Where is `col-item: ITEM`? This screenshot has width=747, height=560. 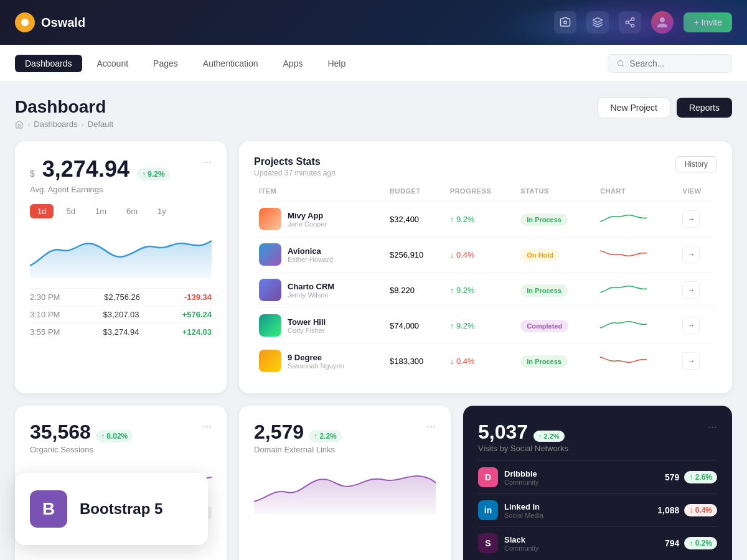
col-item: ITEM is located at coordinates (319, 194).